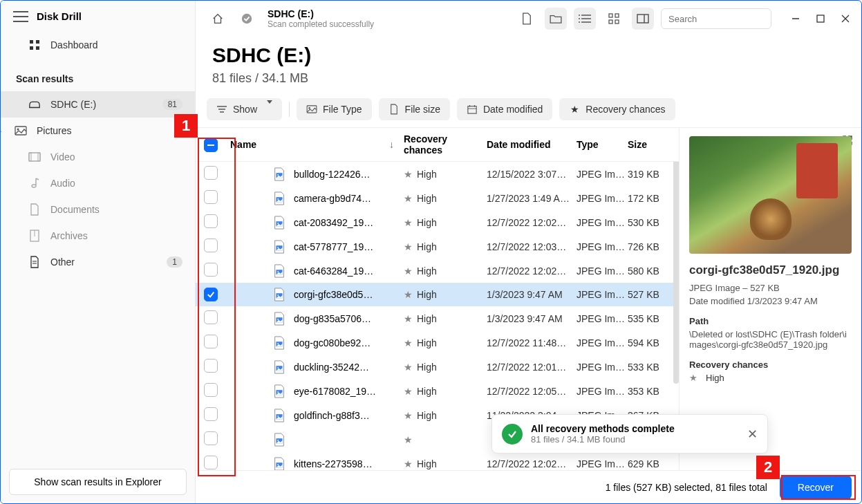 Image resolution: width=862 pixels, height=504 pixels. Describe the element at coordinates (98, 482) in the screenshot. I see `sidebar-footer: Show scan results in Explorer` at that location.